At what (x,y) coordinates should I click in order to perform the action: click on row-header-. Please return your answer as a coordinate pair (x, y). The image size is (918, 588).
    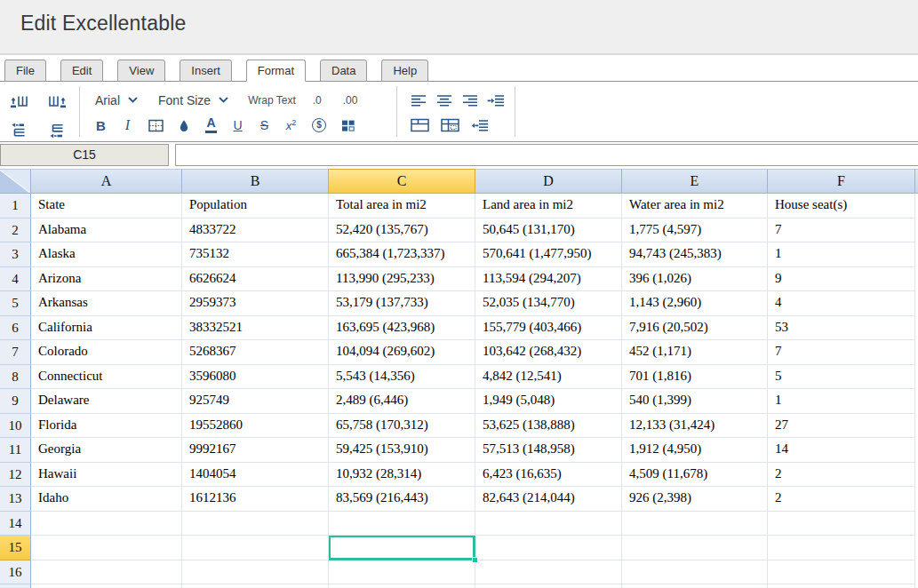
    Looking at the image, I should click on (16, 586).